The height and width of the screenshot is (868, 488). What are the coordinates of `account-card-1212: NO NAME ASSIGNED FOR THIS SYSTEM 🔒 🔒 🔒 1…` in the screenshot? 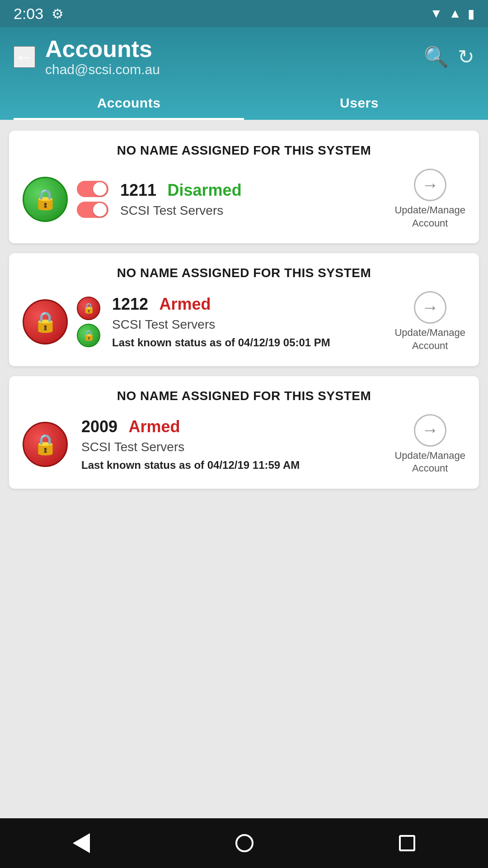 It's located at (244, 309).